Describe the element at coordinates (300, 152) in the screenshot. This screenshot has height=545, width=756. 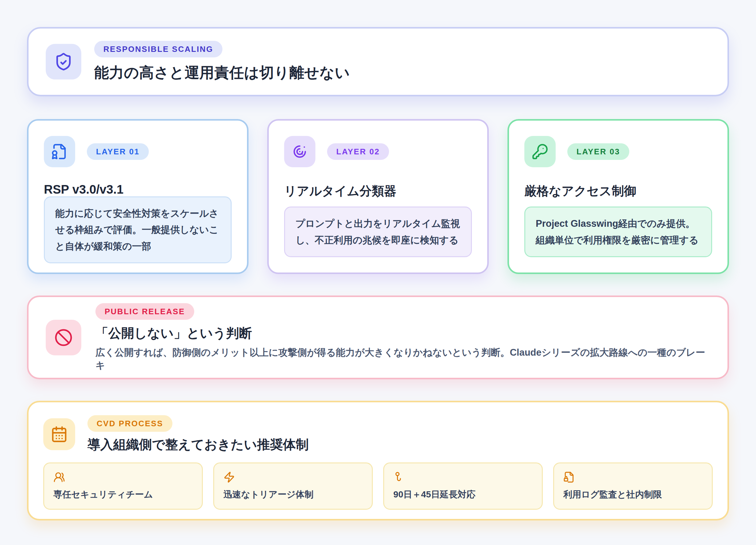
I see `radar-icon` at that location.